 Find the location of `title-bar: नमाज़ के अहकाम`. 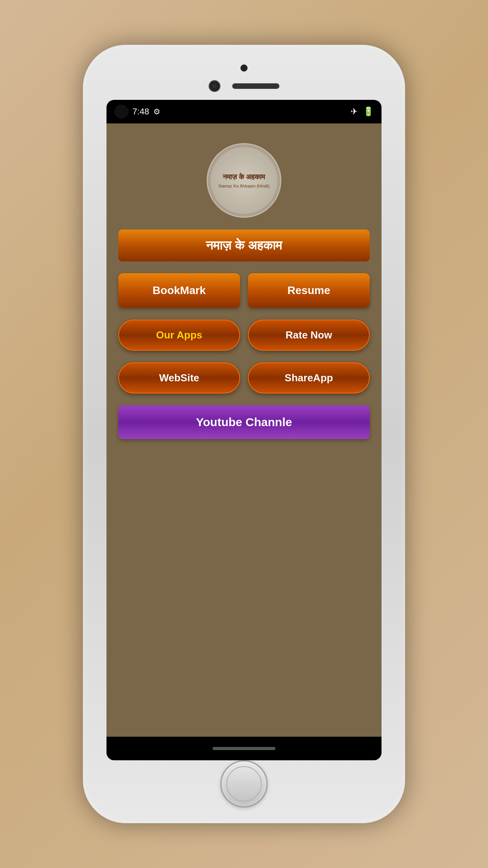

title-bar: नमाज़ के अहकाम is located at coordinates (244, 245).